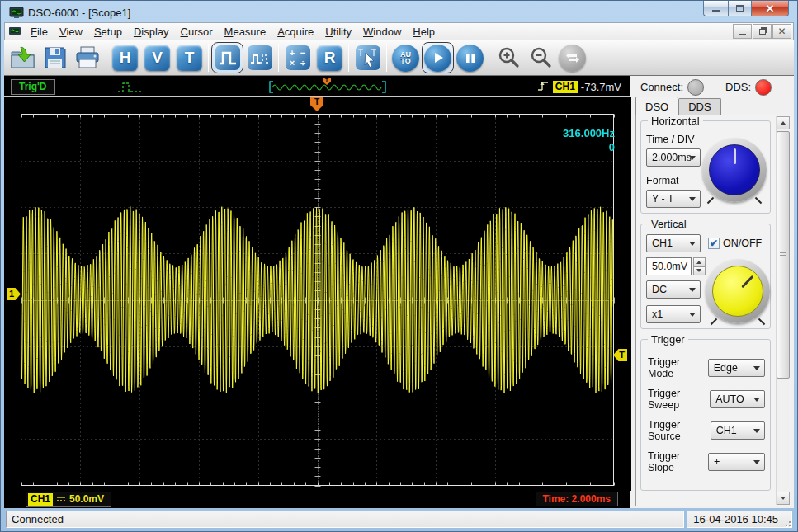  I want to click on scrollbar-thumb, so click(783, 255).